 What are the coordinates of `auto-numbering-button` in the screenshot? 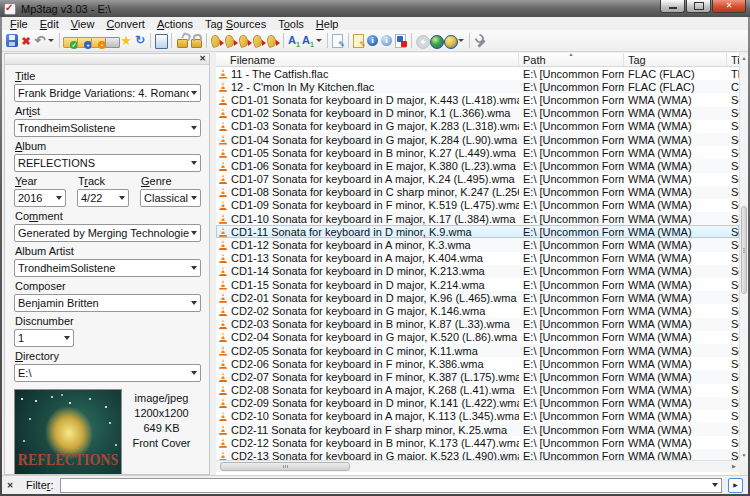 It's located at (338, 41).